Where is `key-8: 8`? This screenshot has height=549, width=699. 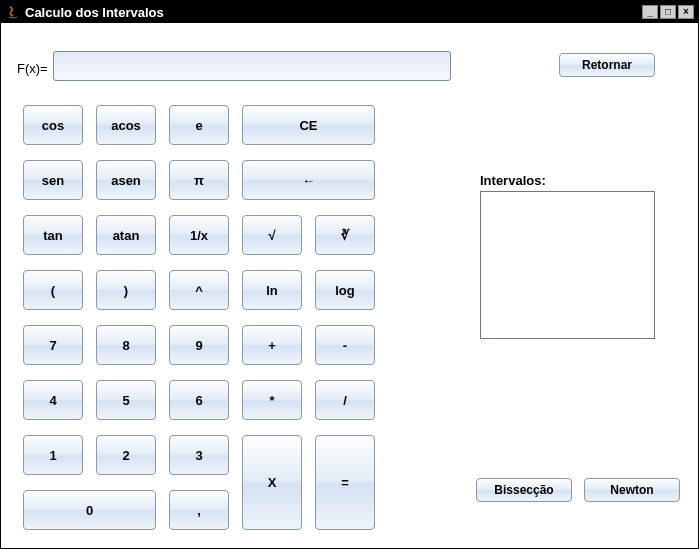
key-8: 8 is located at coordinates (126, 345).